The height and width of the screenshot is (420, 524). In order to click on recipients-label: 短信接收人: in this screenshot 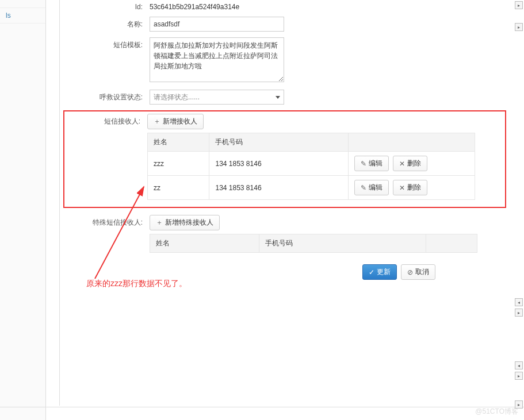, I will do `click(108, 120)`.